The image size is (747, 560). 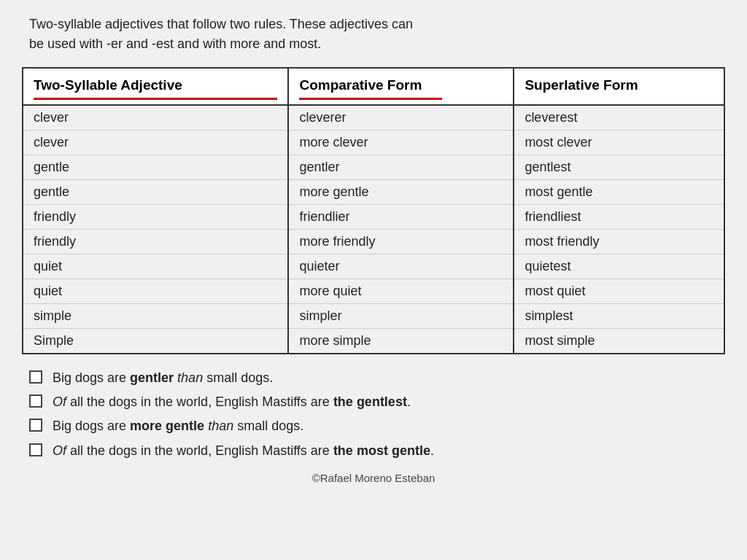 What do you see at coordinates (619, 316) in the screenshot?
I see `table-cell: simplest` at bounding box center [619, 316].